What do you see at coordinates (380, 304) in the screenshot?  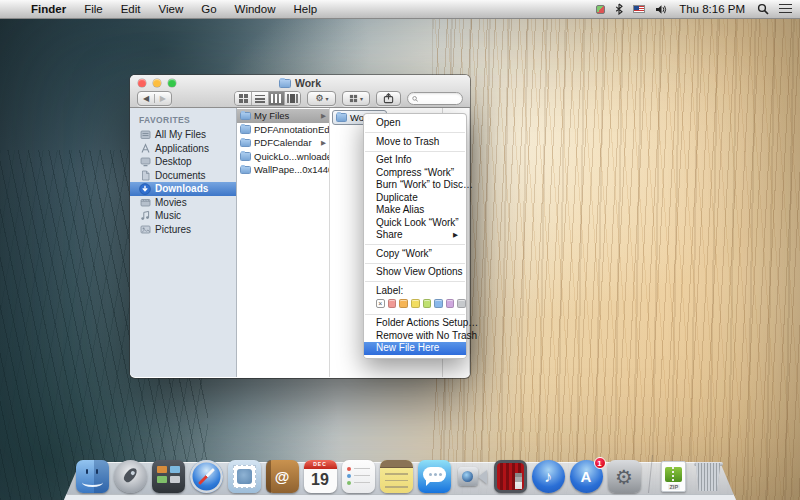 I see `label-none-swatch: ×` at bounding box center [380, 304].